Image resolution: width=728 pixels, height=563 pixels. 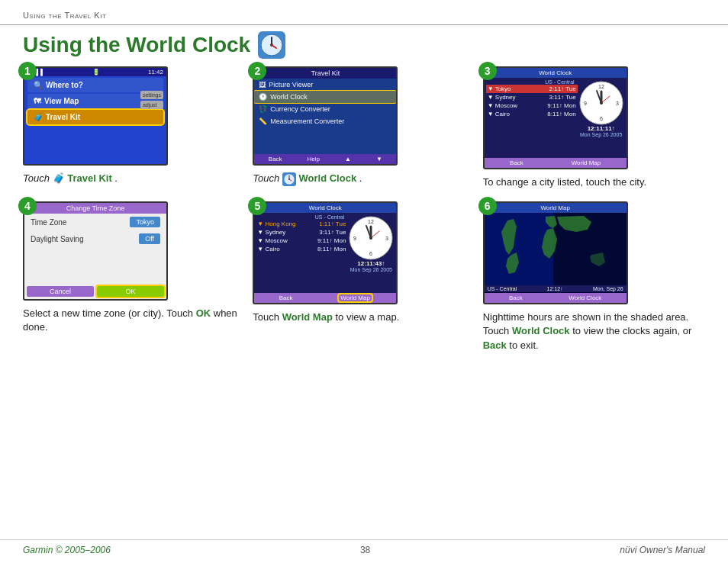 What do you see at coordinates (267, 179) in the screenshot?
I see `step2-touch-word: Touch` at bounding box center [267, 179].